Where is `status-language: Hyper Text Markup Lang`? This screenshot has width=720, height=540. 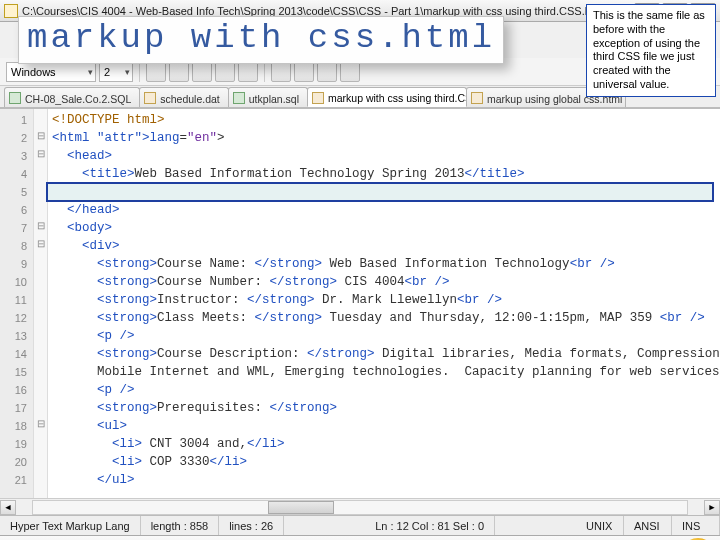
status-language: Hyper Text Markup Lang is located at coordinates (70, 526).